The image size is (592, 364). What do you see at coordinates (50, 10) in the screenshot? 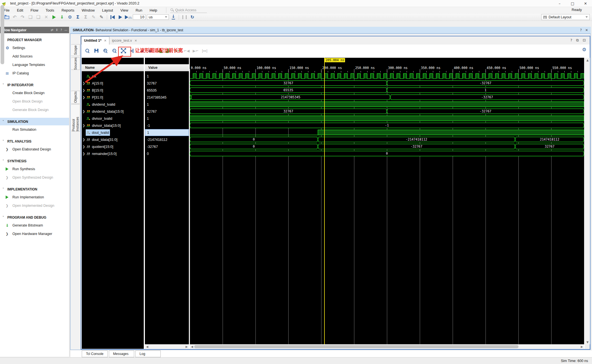
I see `menu-tools: Tools` at bounding box center [50, 10].